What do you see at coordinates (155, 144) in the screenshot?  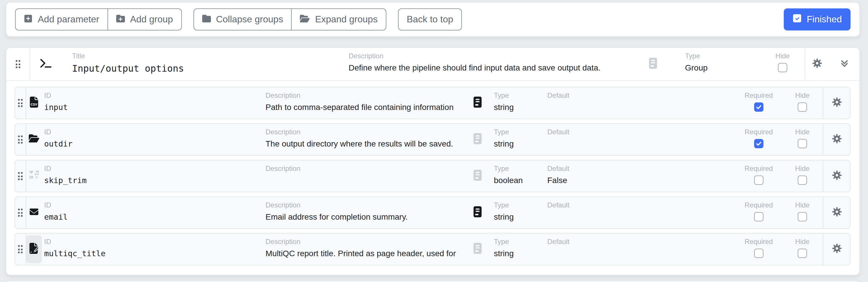 I see `id-value: outdir` at bounding box center [155, 144].